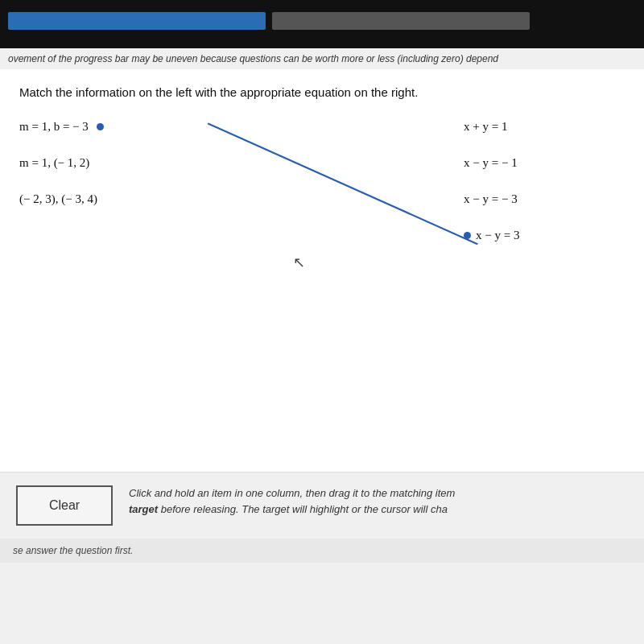 This screenshot has width=644, height=644. Describe the element at coordinates (253, 59) in the screenshot. I see `progress-notice-text: ovement of the progress bar may be uneve…` at that location.